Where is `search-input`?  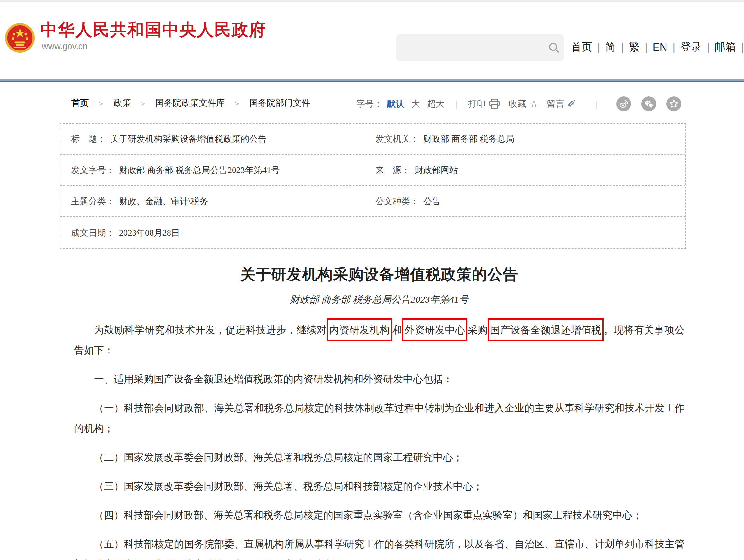 search-input is located at coordinates (470, 48).